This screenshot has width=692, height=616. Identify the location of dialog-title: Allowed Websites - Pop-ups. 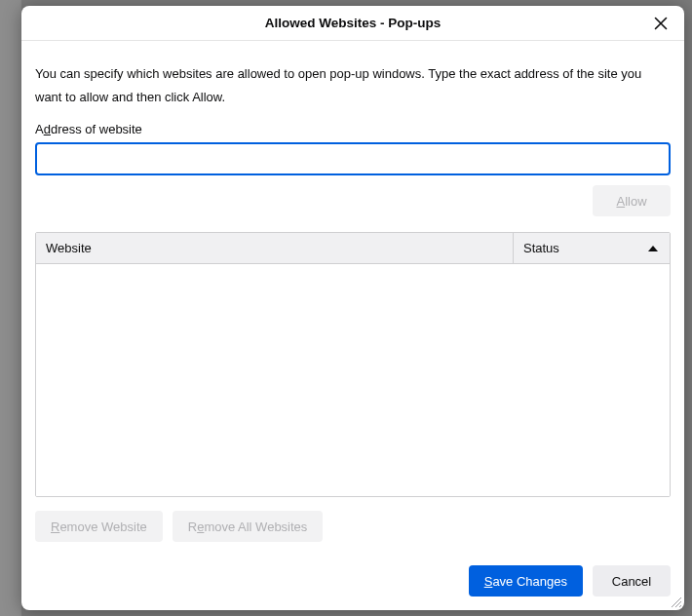
(353, 23).